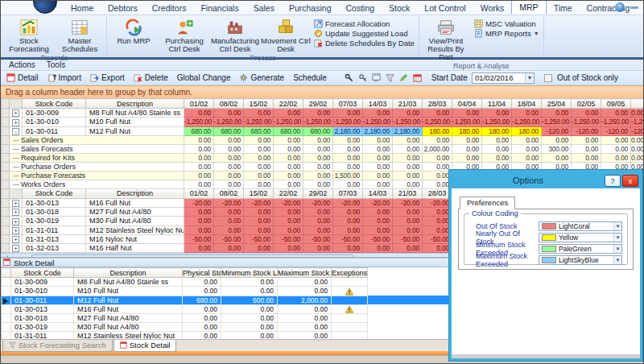  What do you see at coordinates (617, 104) in the screenshot?
I see `date-column-header: 09/05` at bounding box center [617, 104].